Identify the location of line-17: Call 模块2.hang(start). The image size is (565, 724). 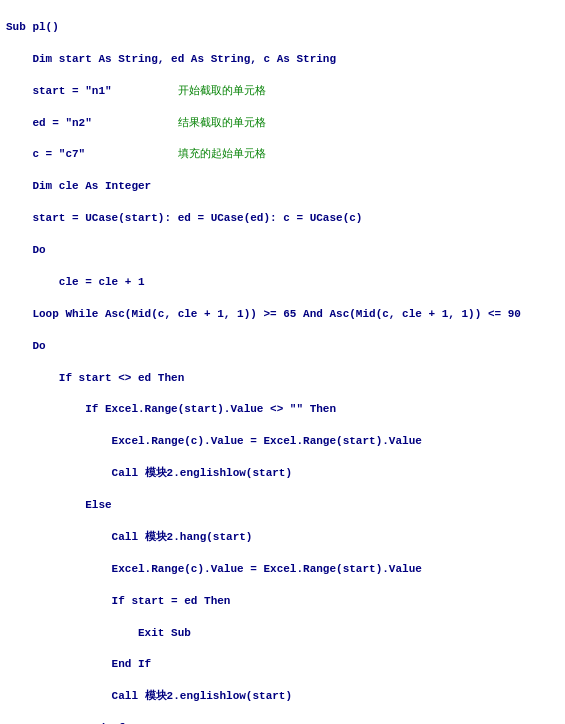
(282, 538).